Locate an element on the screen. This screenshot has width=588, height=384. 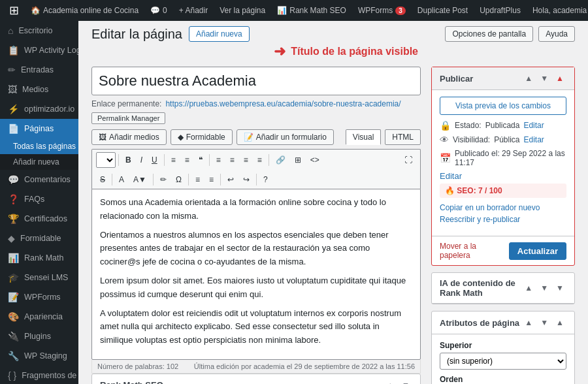
align-left-button: ≡ is located at coordinates (218, 160).